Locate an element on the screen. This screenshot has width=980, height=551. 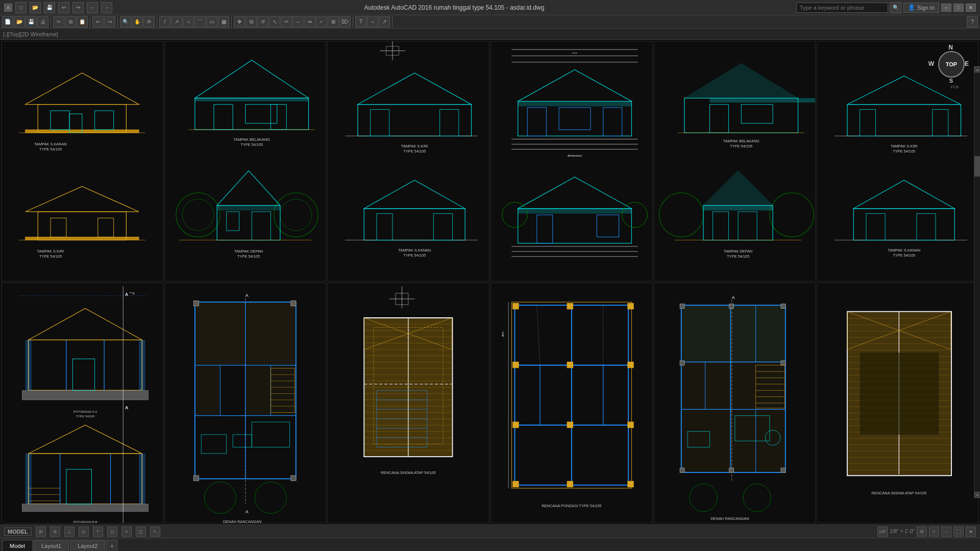
transparency-icon: ◫ is located at coordinates (141, 532).